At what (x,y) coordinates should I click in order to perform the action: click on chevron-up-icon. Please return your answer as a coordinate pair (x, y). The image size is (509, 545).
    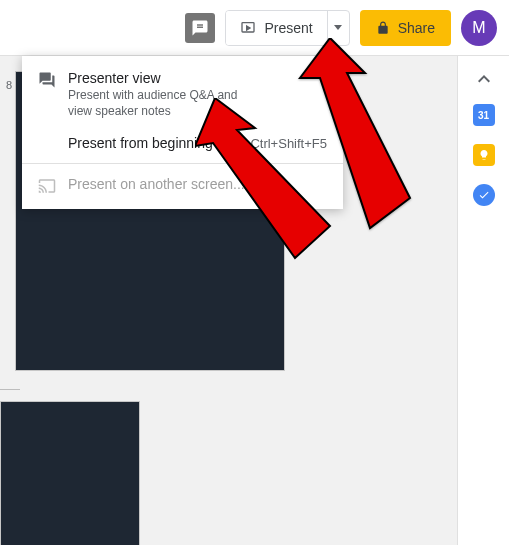
    Looking at the image, I should click on (484, 79).